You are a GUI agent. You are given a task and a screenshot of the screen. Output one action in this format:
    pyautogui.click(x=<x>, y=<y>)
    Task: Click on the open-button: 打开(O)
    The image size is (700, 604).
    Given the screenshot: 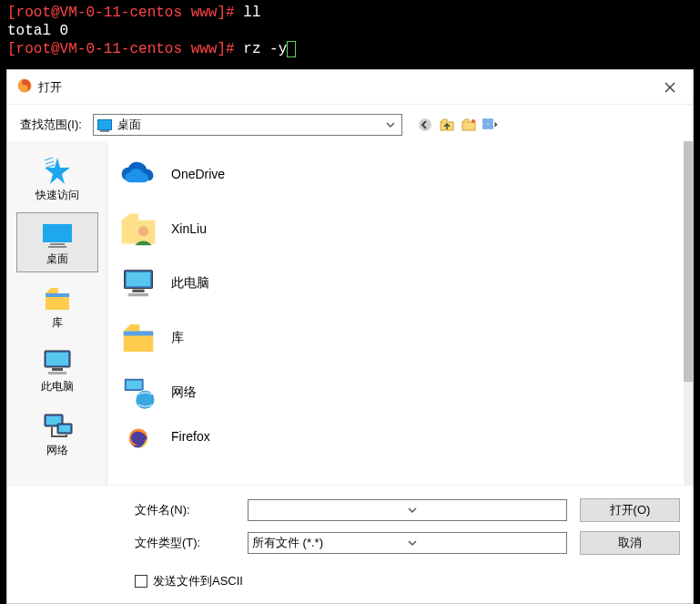 What is the action you would take?
    pyautogui.click(x=630, y=510)
    